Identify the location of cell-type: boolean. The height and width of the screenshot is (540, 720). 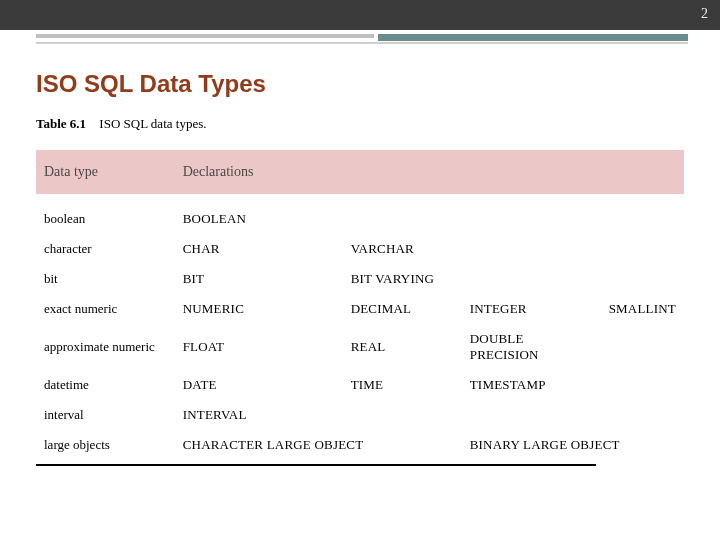
(106, 219).